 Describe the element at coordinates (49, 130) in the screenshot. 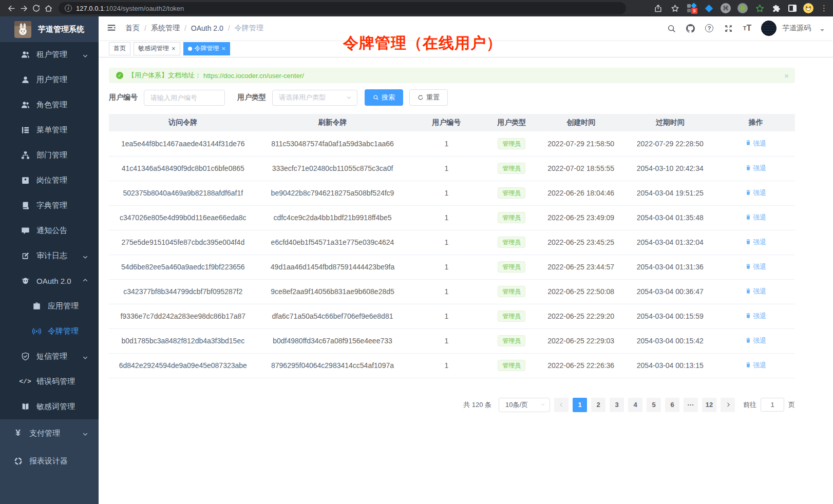

I see `sidebar-item-3: 菜单管理` at that location.